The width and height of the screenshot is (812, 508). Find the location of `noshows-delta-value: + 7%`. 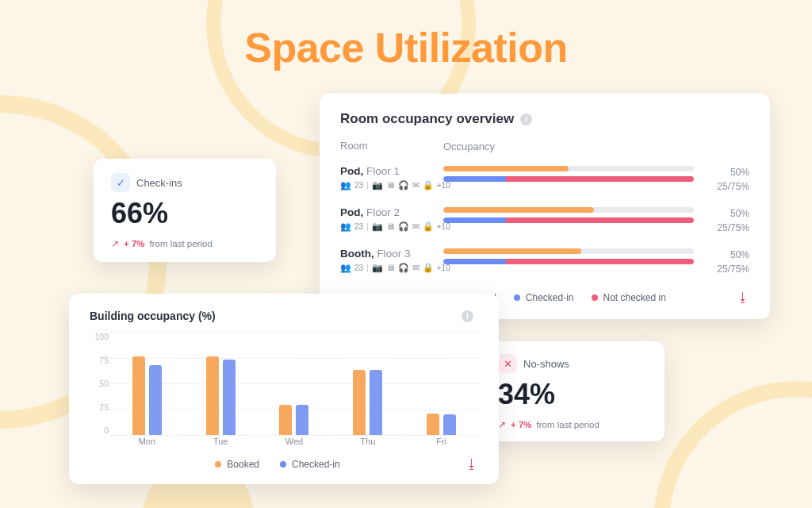

noshows-delta-value: + 7% is located at coordinates (522, 425).